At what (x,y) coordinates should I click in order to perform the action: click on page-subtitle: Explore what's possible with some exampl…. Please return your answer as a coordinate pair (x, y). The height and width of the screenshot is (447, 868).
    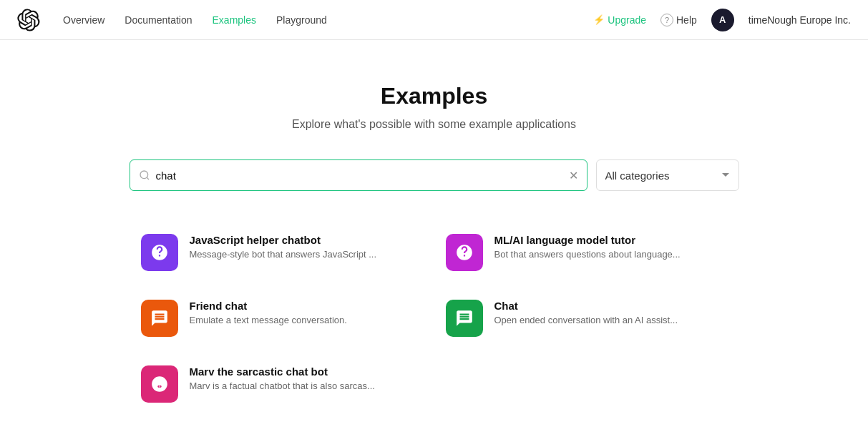
    Looking at the image, I should click on (434, 124).